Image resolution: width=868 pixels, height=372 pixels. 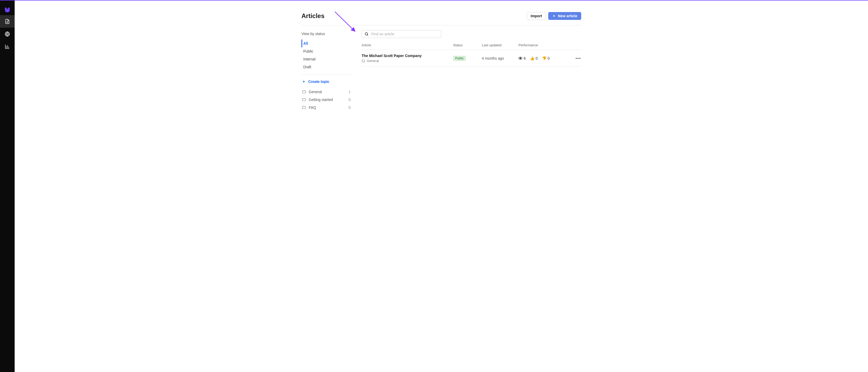 What do you see at coordinates (468, 45) in the screenshot?
I see `col-status: Status` at bounding box center [468, 45].